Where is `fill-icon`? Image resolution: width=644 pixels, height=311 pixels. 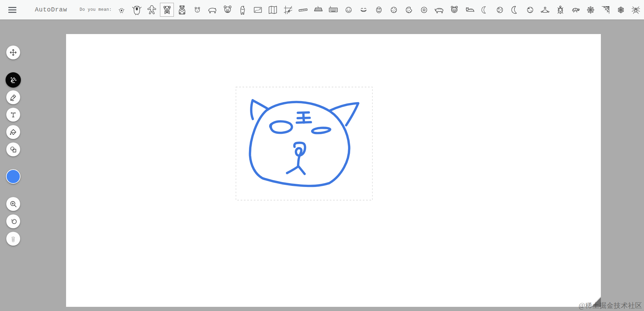 fill-icon is located at coordinates (13, 132).